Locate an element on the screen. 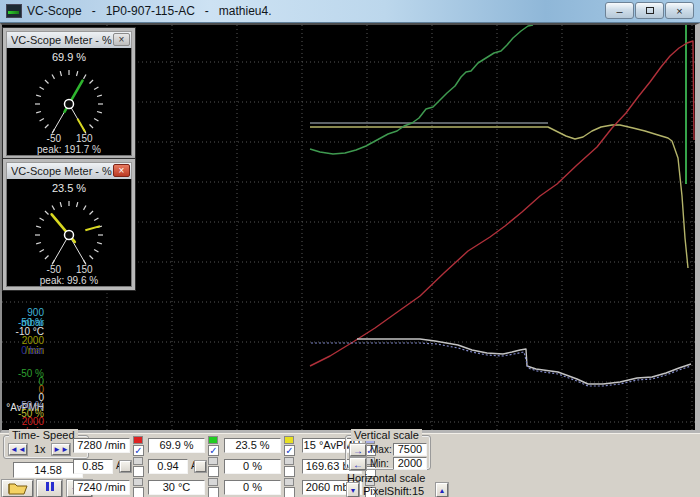 This screenshot has width=700, height=497. rewind-icon: ◄◄ is located at coordinates (18, 450).